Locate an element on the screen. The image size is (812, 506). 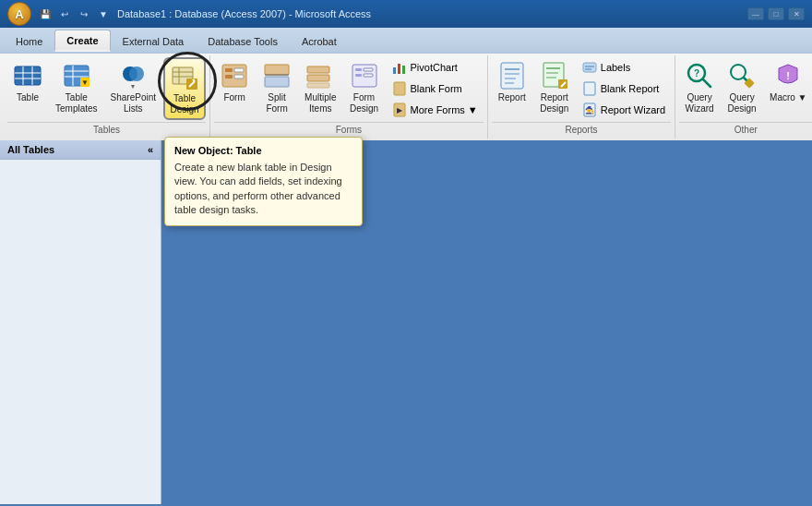
report-button: Report is located at coordinates (512, 82).